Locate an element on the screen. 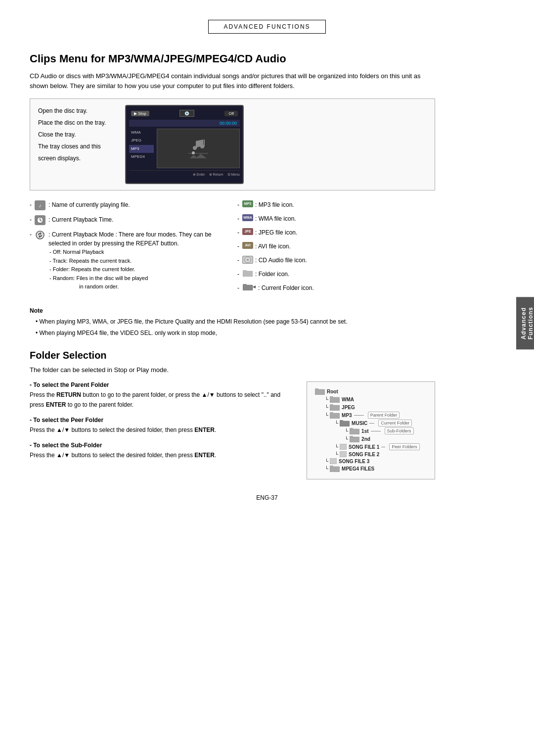 The width and height of the screenshot is (534, 756). tree-label-jpeg: JPEG is located at coordinates (348, 408).